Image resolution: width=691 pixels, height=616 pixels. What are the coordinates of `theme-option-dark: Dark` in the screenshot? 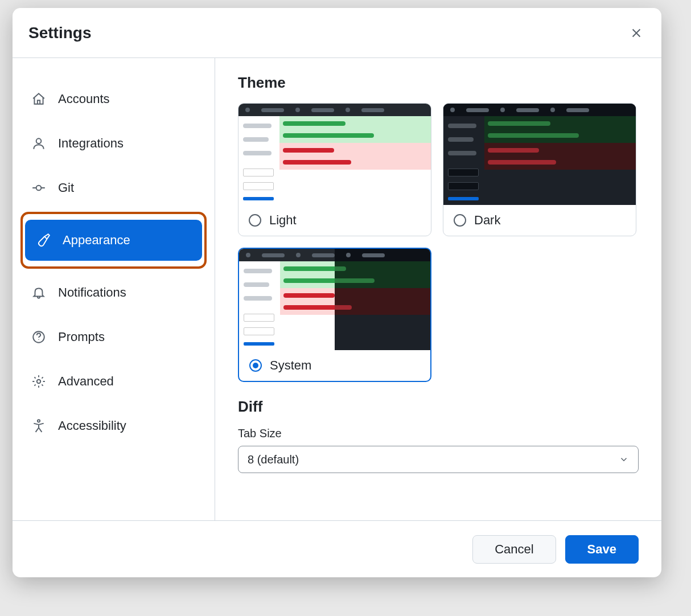 It's located at (540, 170).